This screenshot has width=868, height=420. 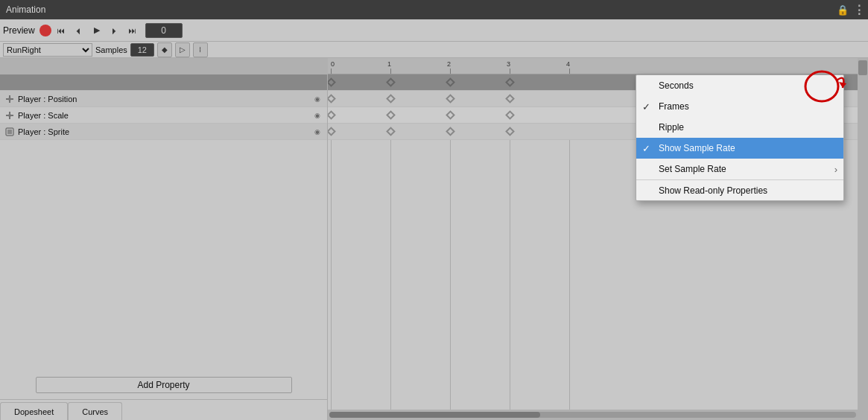 What do you see at coordinates (200, 50) in the screenshot?
I see `timeline-options-button: ⁞` at bounding box center [200, 50].